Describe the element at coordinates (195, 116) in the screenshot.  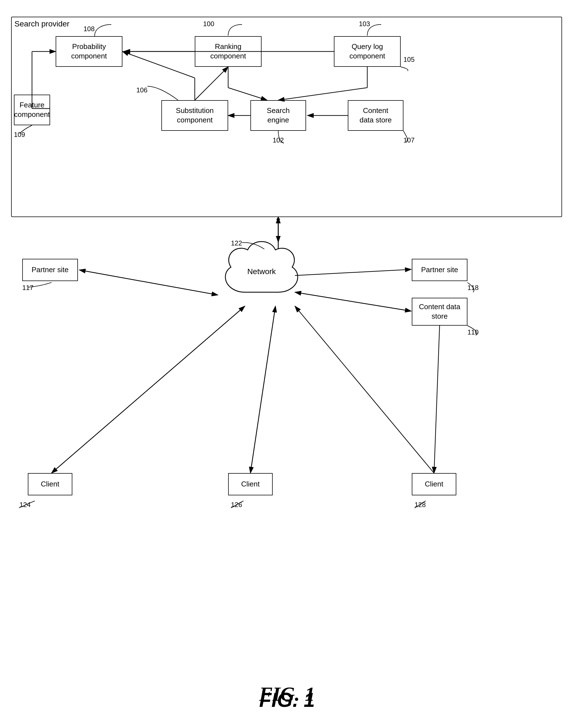
I see `substitution-component: Substitutioncomponent` at that location.